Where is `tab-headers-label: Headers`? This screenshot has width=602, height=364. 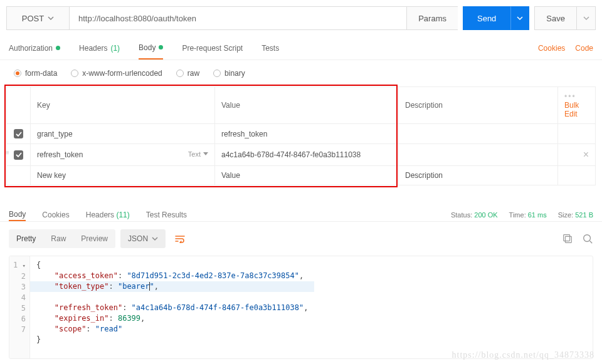 tab-headers-label: Headers is located at coordinates (93, 48).